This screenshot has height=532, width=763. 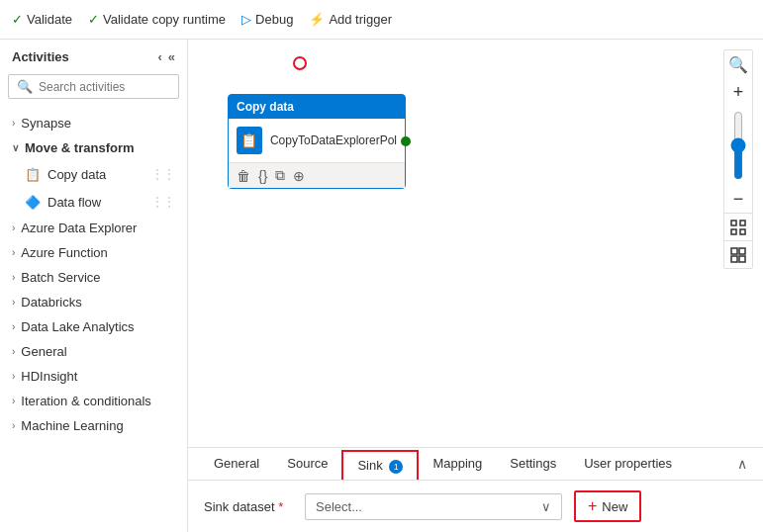 I want to click on data-flow-icon: 🔷, so click(x=33, y=202).